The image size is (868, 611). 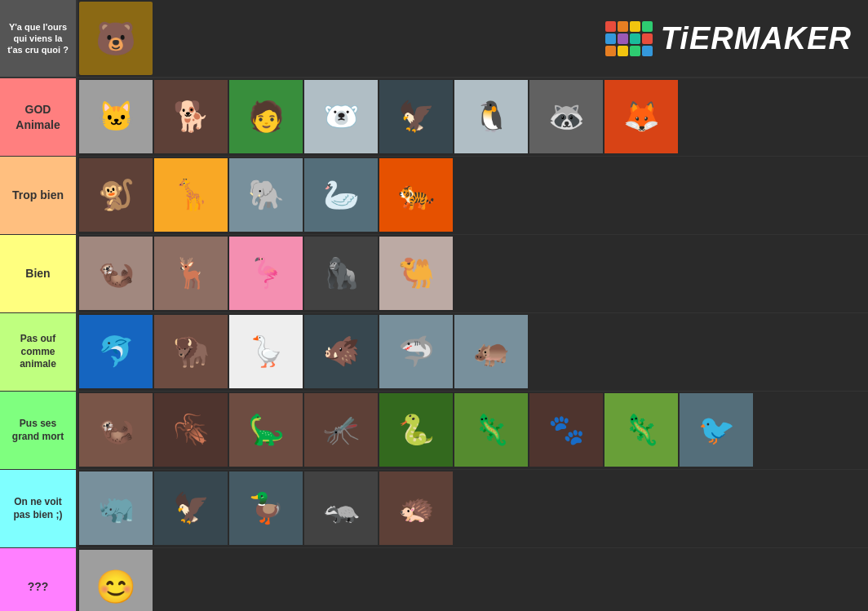 What do you see at coordinates (266, 195) in the screenshot?
I see `animal-elephant: 🐘` at bounding box center [266, 195].